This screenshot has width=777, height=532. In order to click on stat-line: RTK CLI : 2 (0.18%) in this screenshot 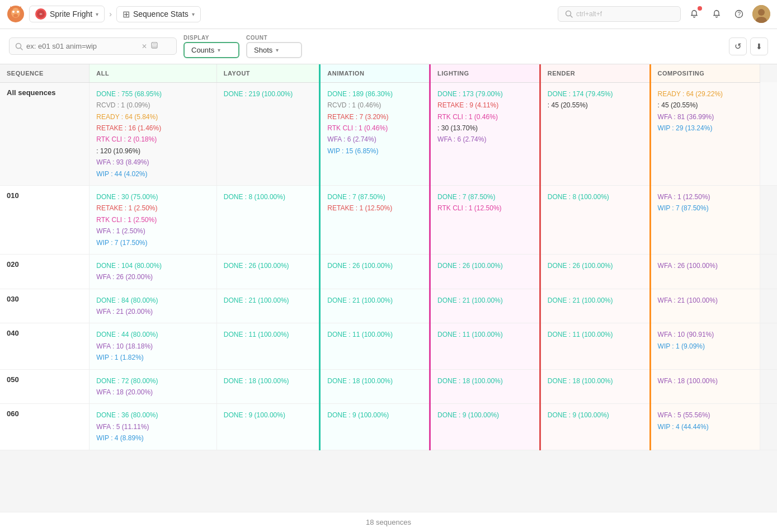, I will do `click(153, 139)`.